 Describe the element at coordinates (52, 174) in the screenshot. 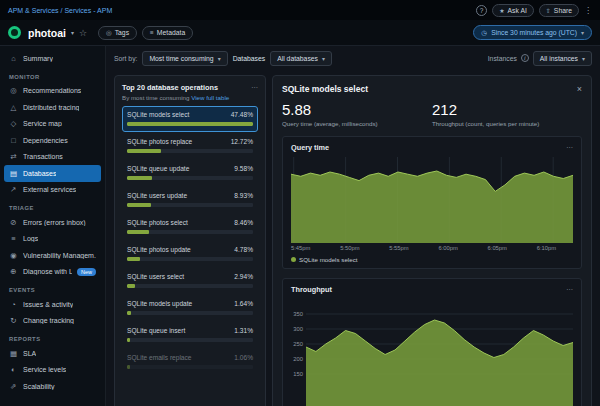

I see `sidebar-item-databases: ▤Databases` at that location.